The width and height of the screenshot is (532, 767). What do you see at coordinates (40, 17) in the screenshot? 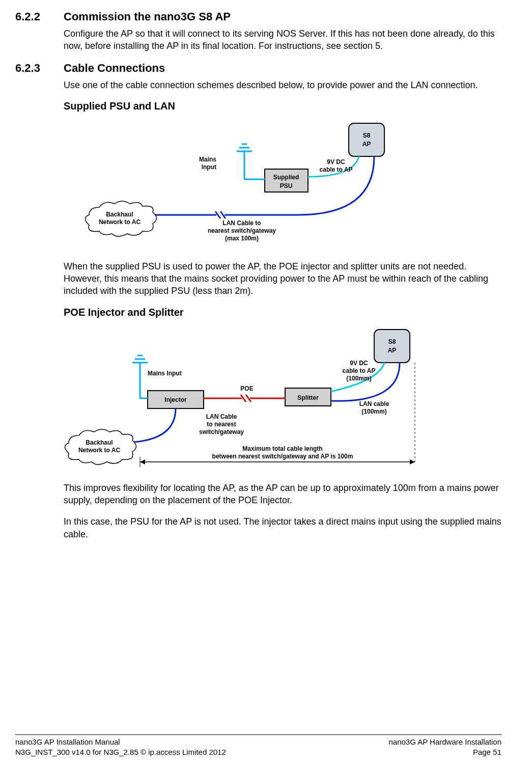
I see `section-number: 6.2.2` at bounding box center [40, 17].